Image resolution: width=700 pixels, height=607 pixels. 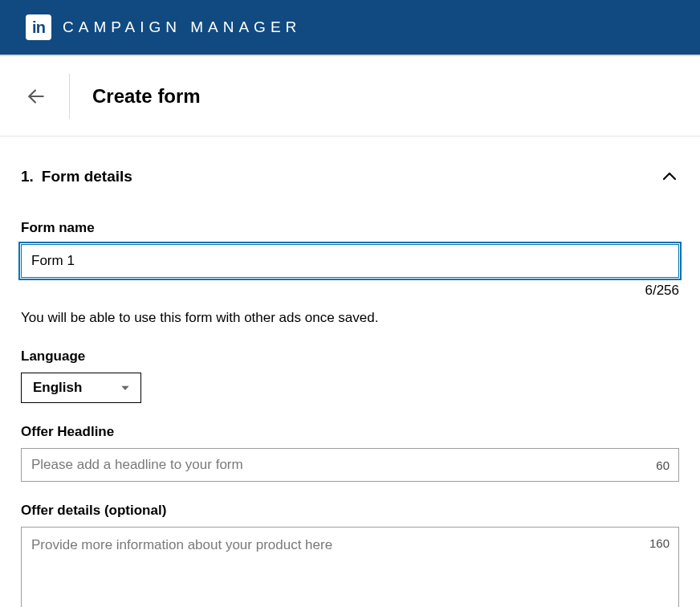 What do you see at coordinates (350, 376) in the screenshot?
I see `language-group: Language English` at bounding box center [350, 376].